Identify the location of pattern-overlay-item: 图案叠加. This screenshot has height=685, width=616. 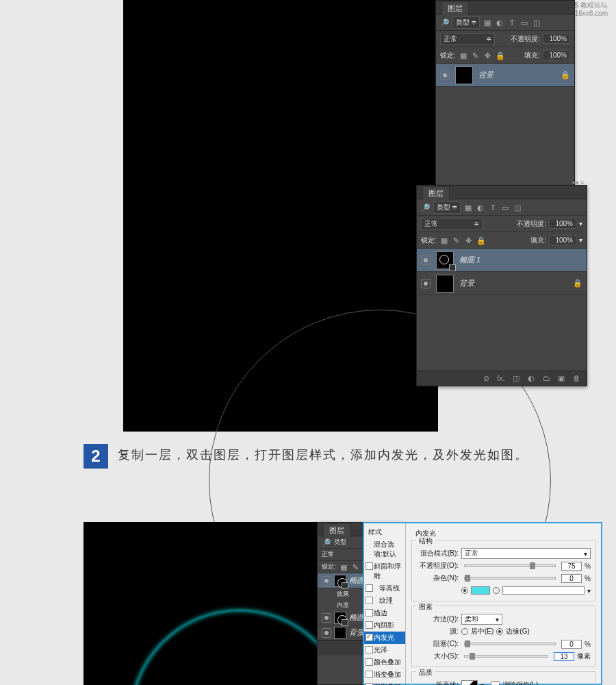
(385, 683).